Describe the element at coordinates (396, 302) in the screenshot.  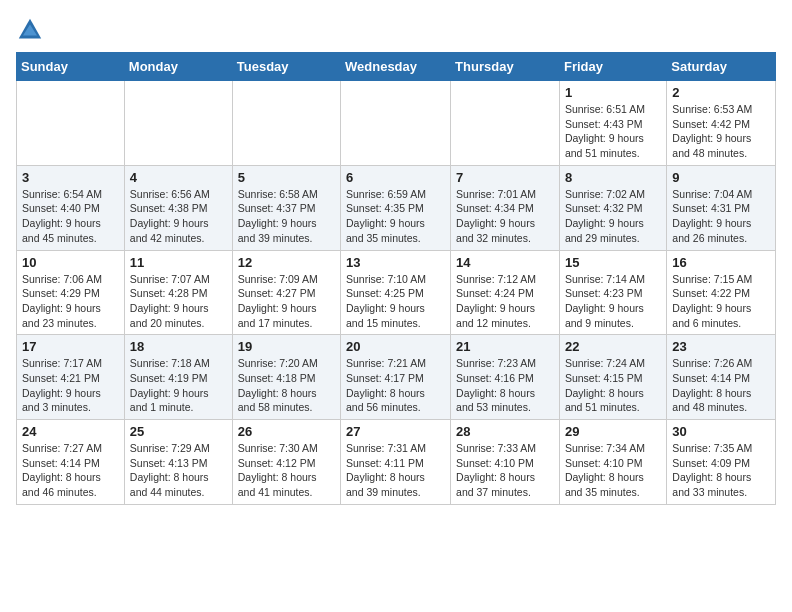
I see `day-info: Sunrise: 7:10 AM Sunset: 4:25 PM Dayligh…` at that location.